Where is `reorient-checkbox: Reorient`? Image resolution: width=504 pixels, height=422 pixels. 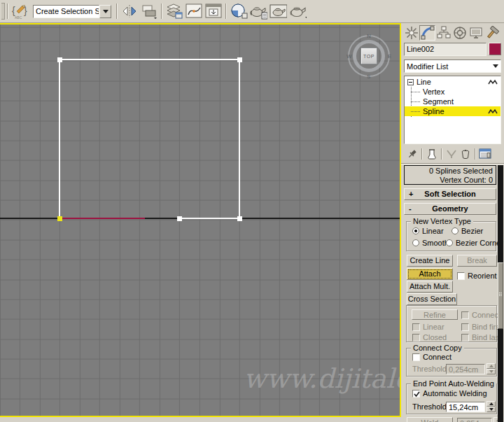 reorient-checkbox: Reorient is located at coordinates (477, 276).